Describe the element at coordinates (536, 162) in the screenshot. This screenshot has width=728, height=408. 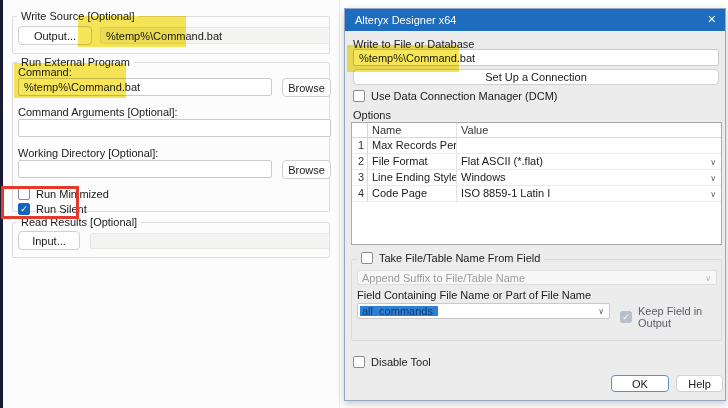
I see `table-row: 2 File Format Flat ASCII (*.flat)∨` at that location.